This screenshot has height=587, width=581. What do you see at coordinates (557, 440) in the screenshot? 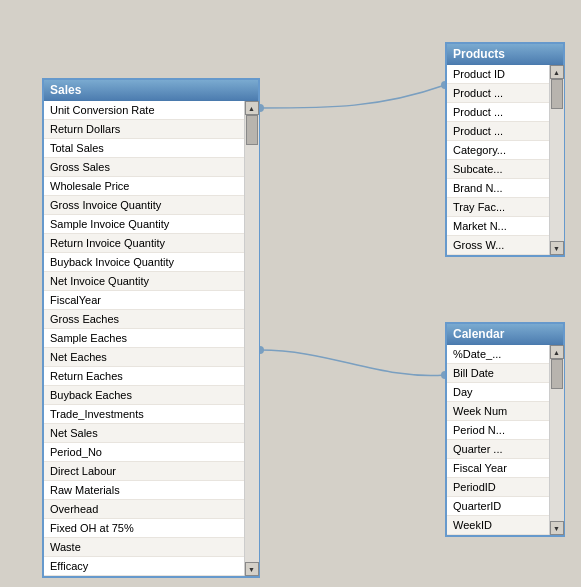
I see `calendar-scroll-track` at bounding box center [557, 440].